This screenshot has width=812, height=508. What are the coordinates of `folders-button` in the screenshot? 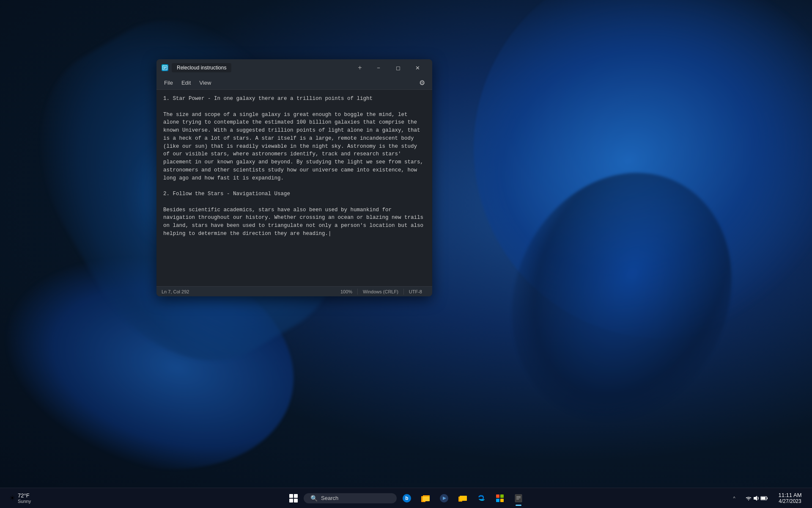 It's located at (463, 498).